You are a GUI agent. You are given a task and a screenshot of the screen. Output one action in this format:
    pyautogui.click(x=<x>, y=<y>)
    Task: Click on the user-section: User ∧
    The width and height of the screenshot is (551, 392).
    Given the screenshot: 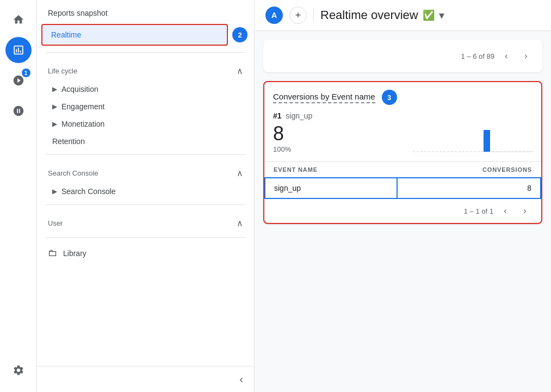 What is the action you would take?
    pyautogui.click(x=146, y=221)
    